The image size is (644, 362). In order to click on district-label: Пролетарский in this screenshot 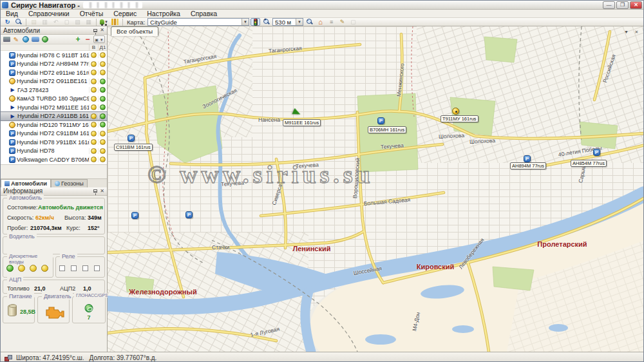, I will do `click(562, 244)`.